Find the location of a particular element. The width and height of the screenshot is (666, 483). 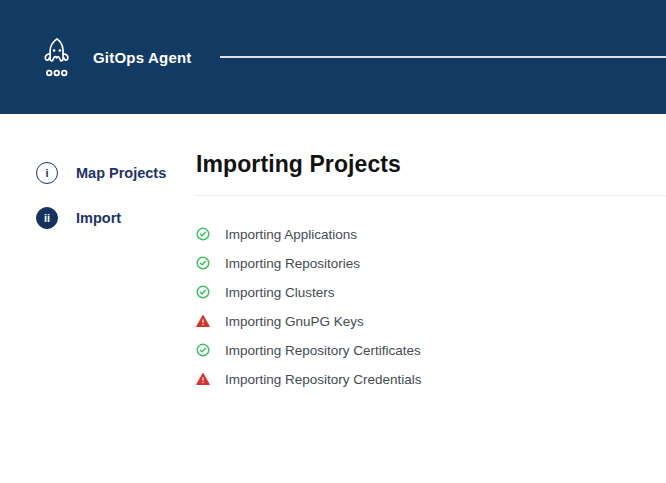

step-map-projects: i Map Projects is located at coordinates (116, 173).